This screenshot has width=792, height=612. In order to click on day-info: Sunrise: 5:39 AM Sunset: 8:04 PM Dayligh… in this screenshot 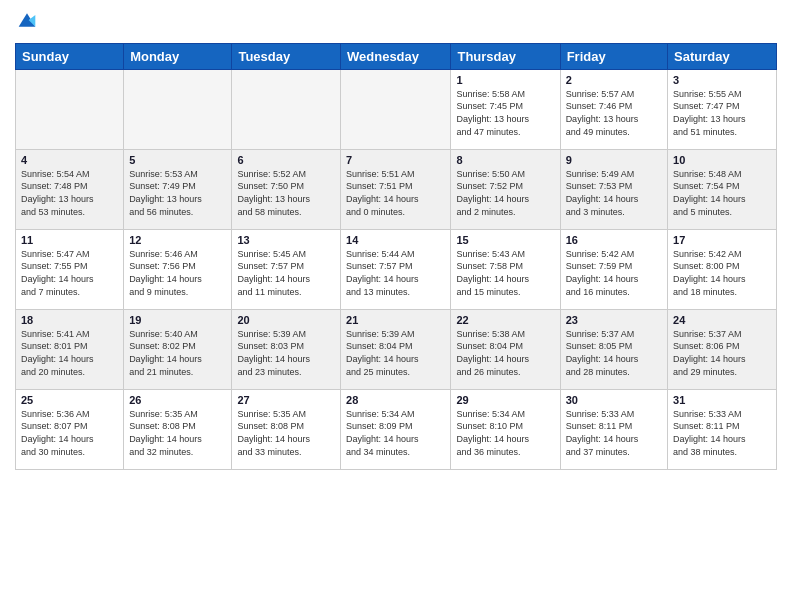, I will do `click(396, 353)`.